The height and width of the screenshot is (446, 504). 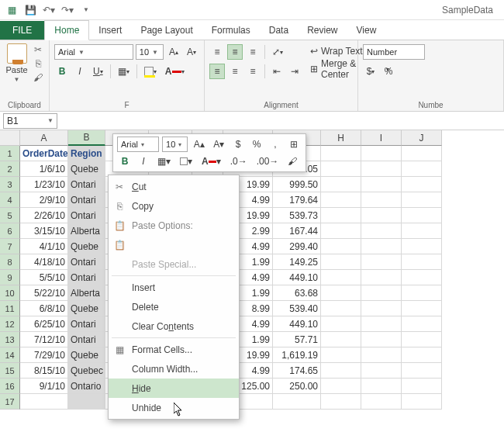 I want to click on mini-increase-font-icon: A▴, so click(x=198, y=144).